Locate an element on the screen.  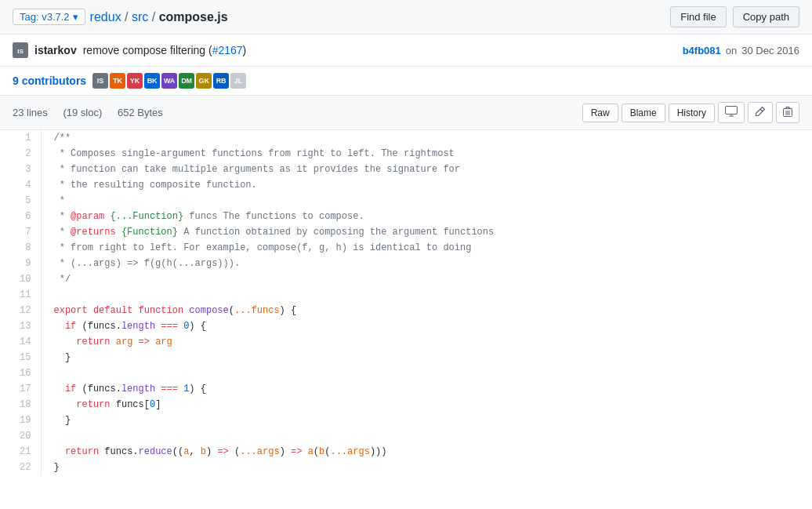
contrib-avatar-5: WA is located at coordinates (169, 81).